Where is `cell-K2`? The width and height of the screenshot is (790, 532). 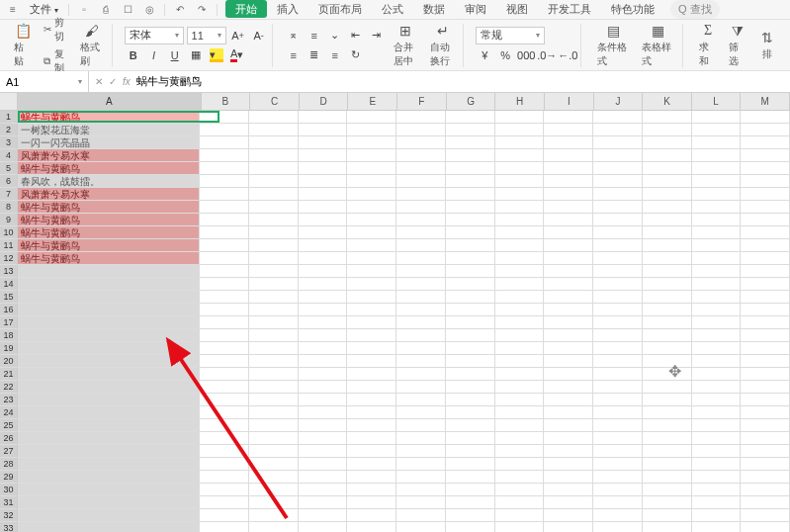
cell-K2 is located at coordinates (667, 131).